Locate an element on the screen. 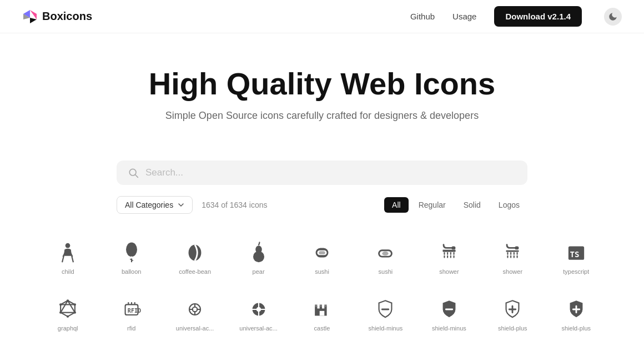 The width and height of the screenshot is (644, 351). icon-shield-minus1: shield-minus is located at coordinates (385, 313).